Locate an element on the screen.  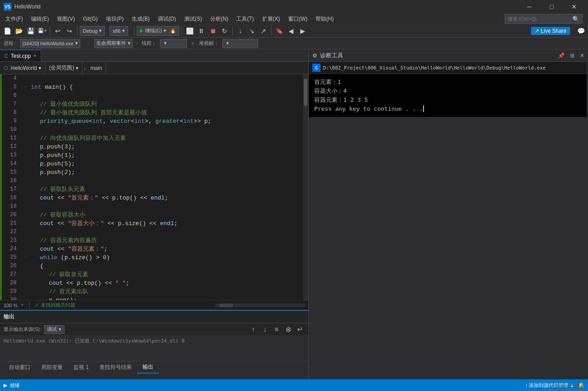
scope-right-dropdown: (全局范围) ▾ is located at coordinates (64, 68).